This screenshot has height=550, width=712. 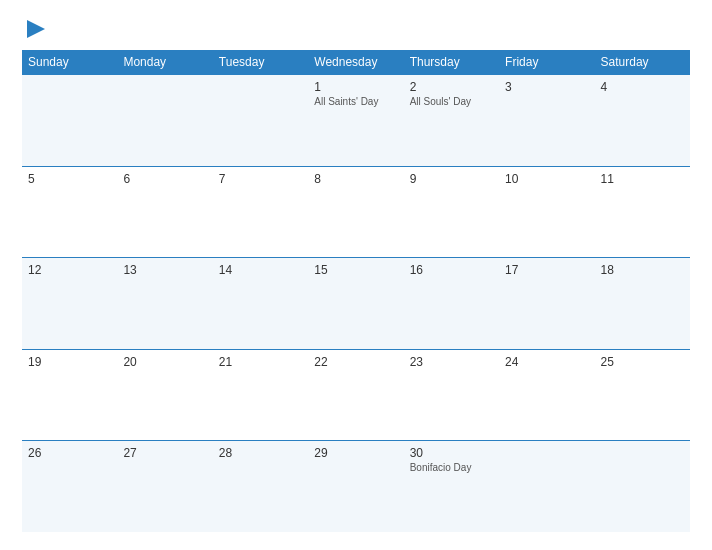 I want to click on calendar-header-row: SundayMondayTuesdayWednesdayThursdayFrid…, so click(x=356, y=62).